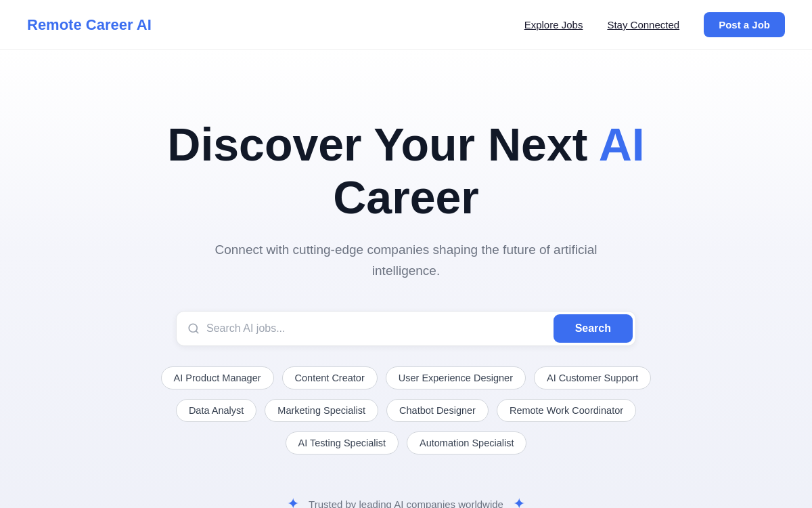 The height and width of the screenshot is (508, 812). I want to click on hero-title-highlight: AI, so click(622, 144).